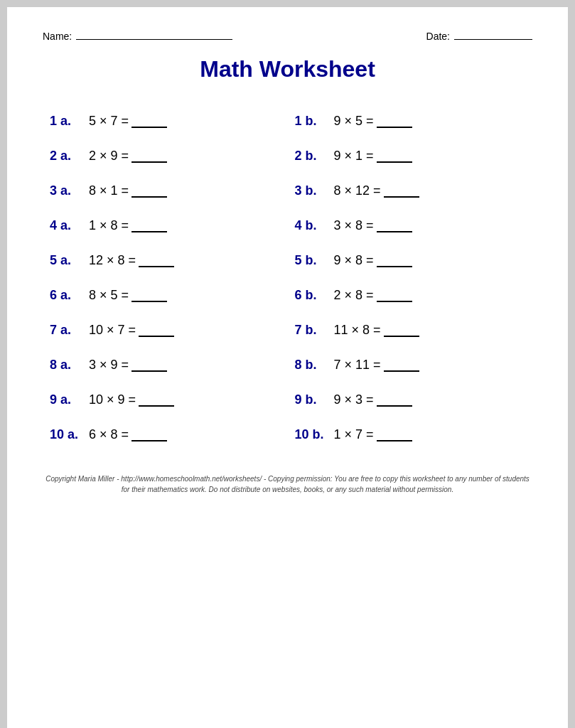 Image resolution: width=575 pixels, height=728 pixels. I want to click on problem-row: 4 a.1 × 8 =, so click(165, 226).